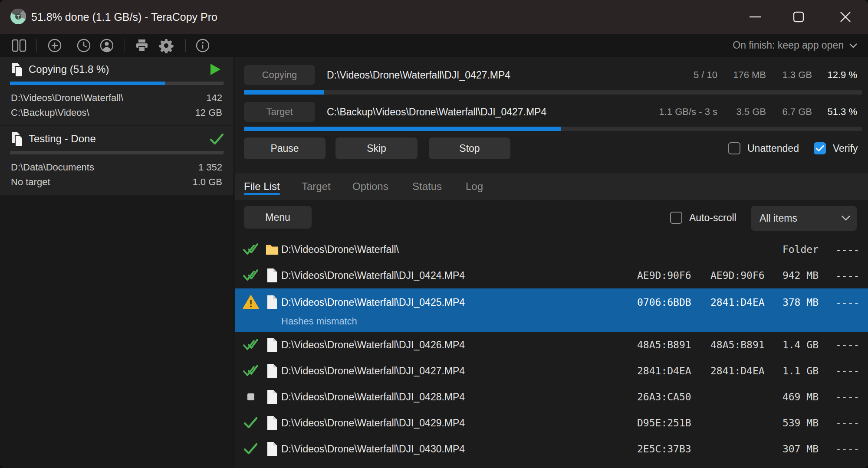 The width and height of the screenshot is (868, 468). Describe the element at coordinates (117, 91) in the screenshot. I see `task-card: Copying (51.8 %)D:\Videos\Drone\Waterfal…` at that location.